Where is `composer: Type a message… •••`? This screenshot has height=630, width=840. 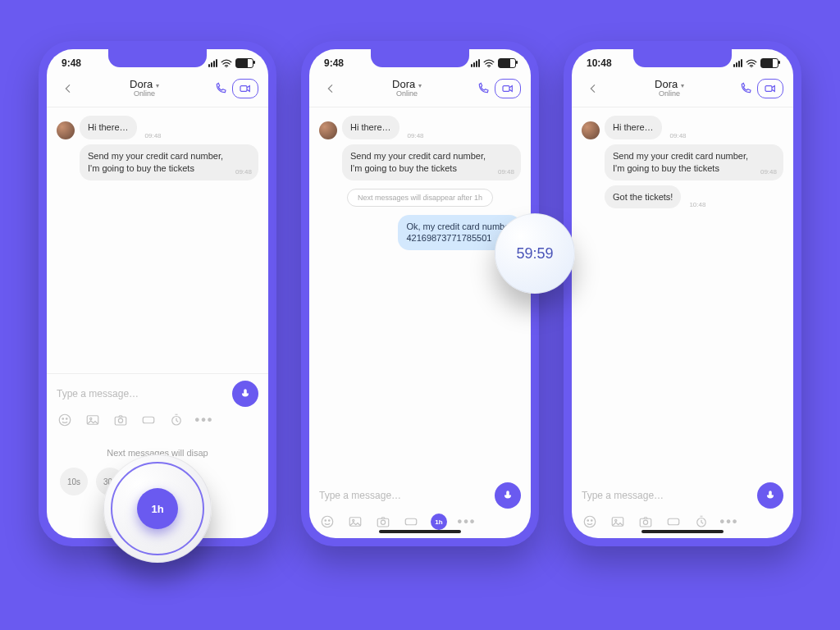 composer: Type a message… ••• is located at coordinates (158, 405).